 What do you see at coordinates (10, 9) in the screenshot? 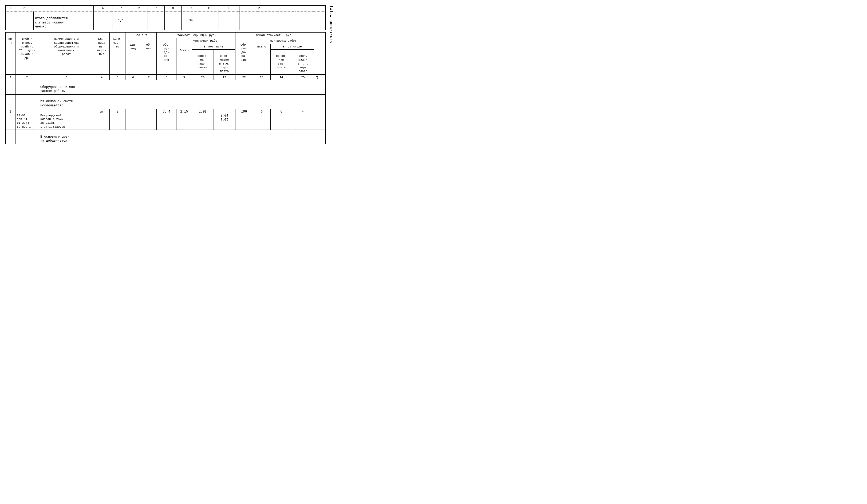
I see `col-num-1: I` at bounding box center [10, 9].